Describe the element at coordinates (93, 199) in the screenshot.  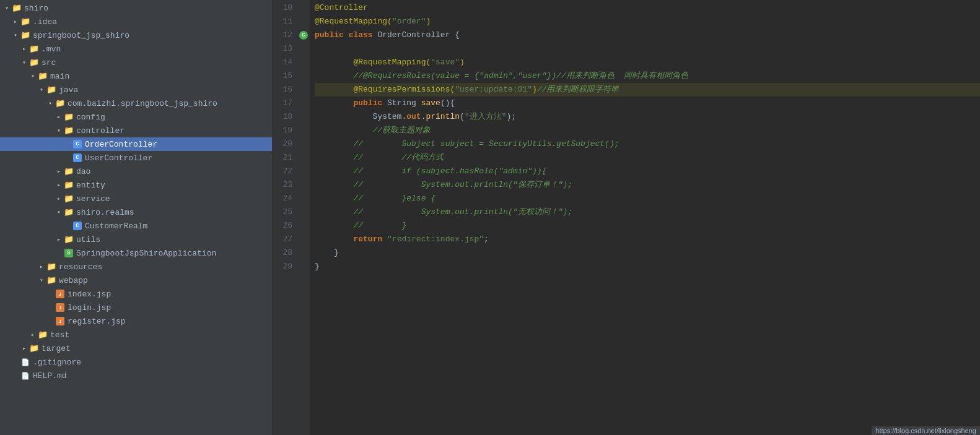
I see `tree-label: service` at that location.